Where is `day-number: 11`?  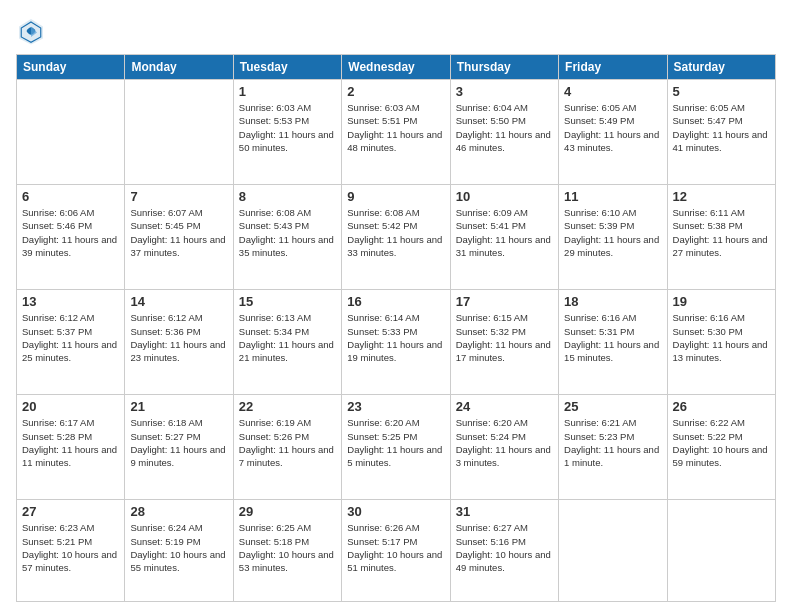
day-number: 11 is located at coordinates (612, 196).